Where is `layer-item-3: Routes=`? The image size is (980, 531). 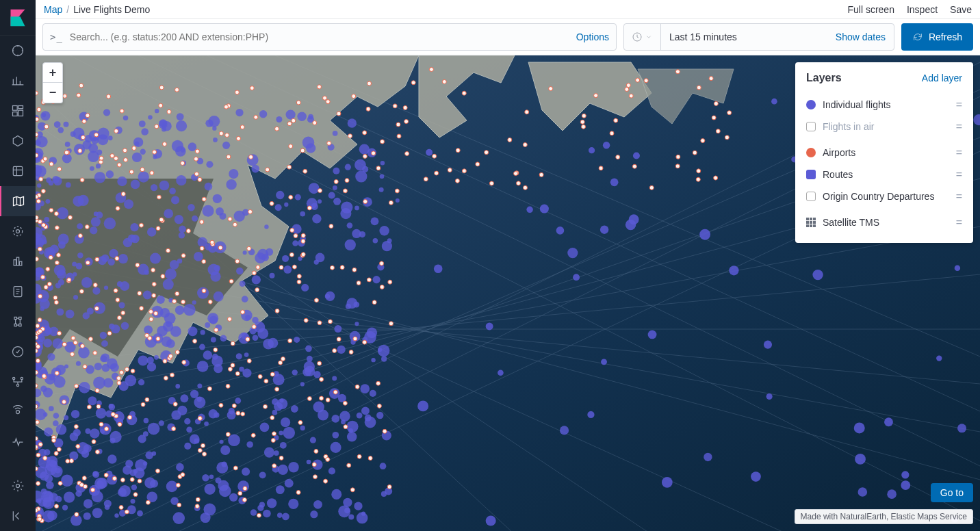 layer-item-3: Routes= is located at coordinates (884, 174).